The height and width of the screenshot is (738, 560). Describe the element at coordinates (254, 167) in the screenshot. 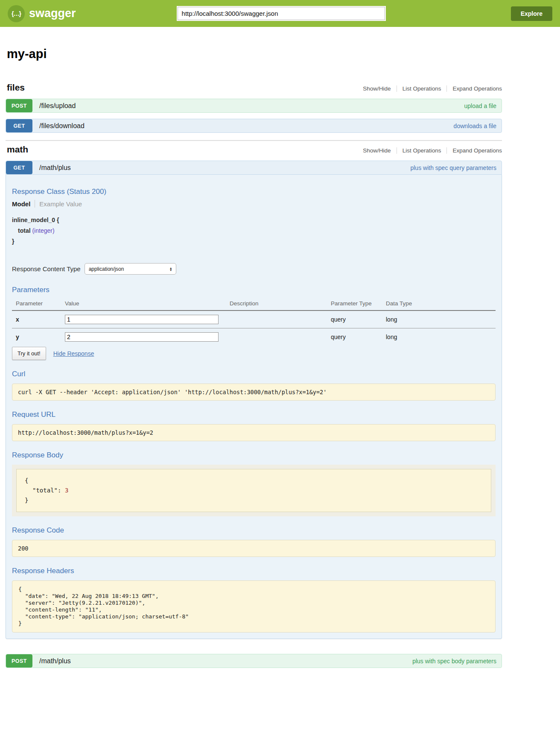

I see `operation-row-get-math-plus: GET /math/plus plus with spec query para…` at that location.